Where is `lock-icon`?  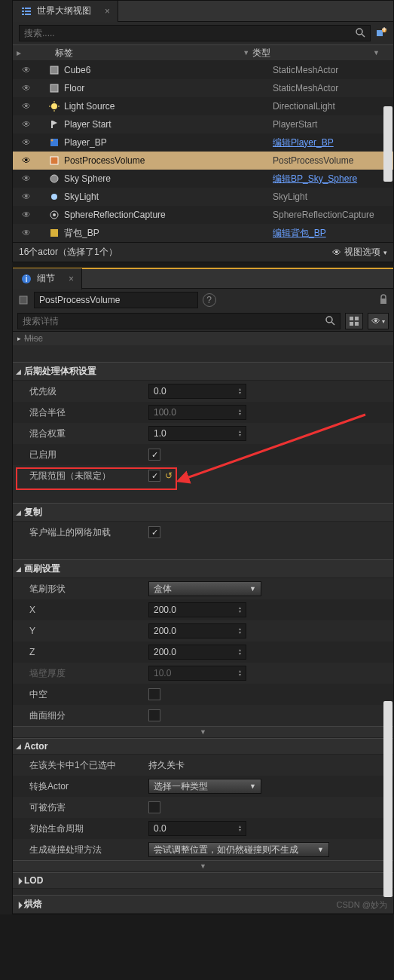 lock-icon is located at coordinates (383, 300).